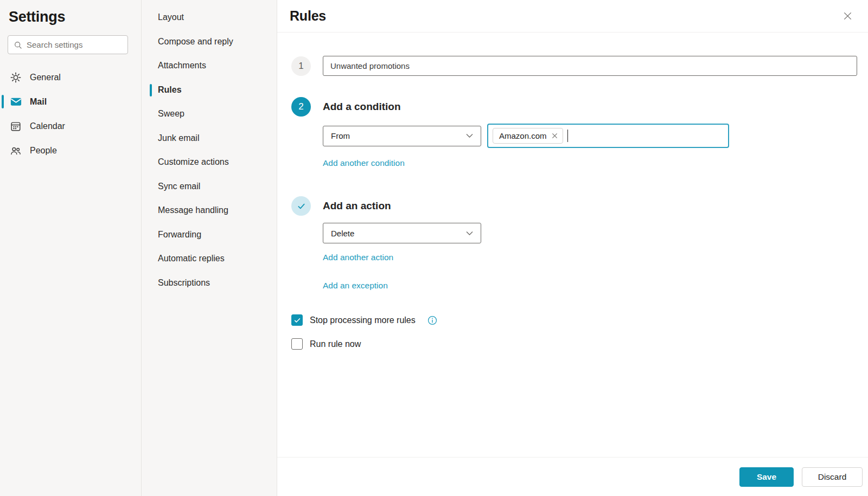 This screenshot has height=496, width=868. Describe the element at coordinates (71, 114) in the screenshot. I see `settings-sections-nav: General Mail Ca` at that location.